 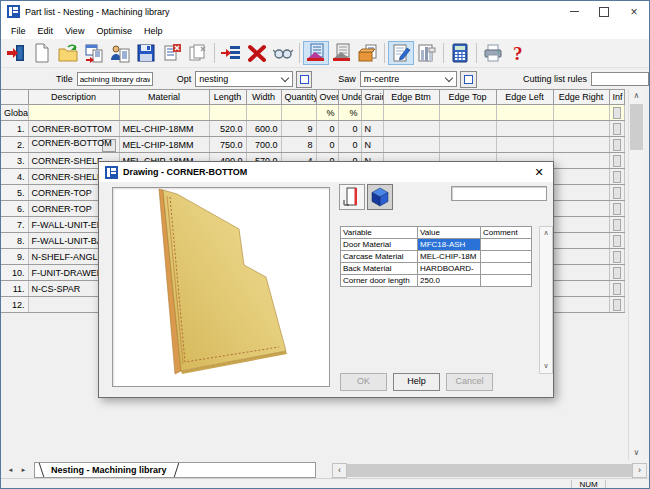 I want to click on material-cell, so click(x=164, y=113).